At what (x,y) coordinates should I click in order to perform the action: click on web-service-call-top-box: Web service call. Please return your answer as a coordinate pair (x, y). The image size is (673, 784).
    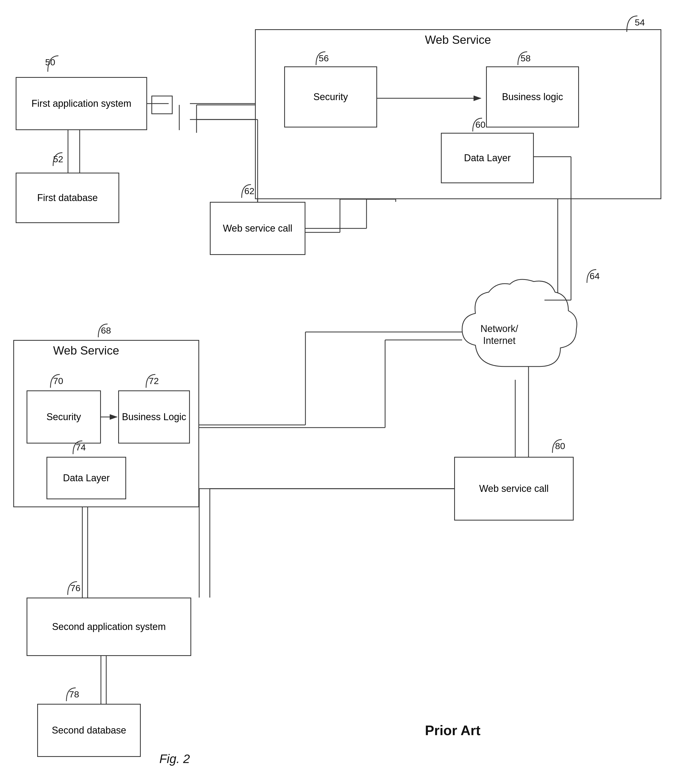
    Looking at the image, I should click on (258, 229).